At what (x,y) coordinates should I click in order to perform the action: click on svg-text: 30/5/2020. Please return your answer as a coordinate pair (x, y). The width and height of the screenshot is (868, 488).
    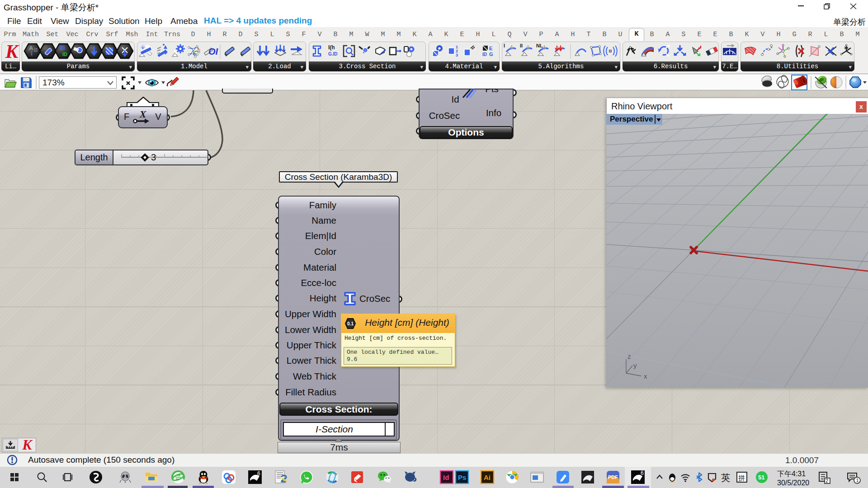
    Looking at the image, I should click on (793, 483).